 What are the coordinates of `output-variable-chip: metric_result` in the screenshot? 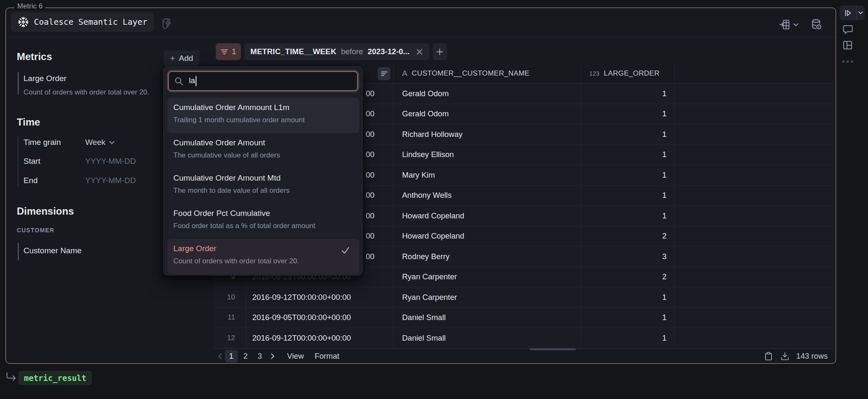 It's located at (55, 378).